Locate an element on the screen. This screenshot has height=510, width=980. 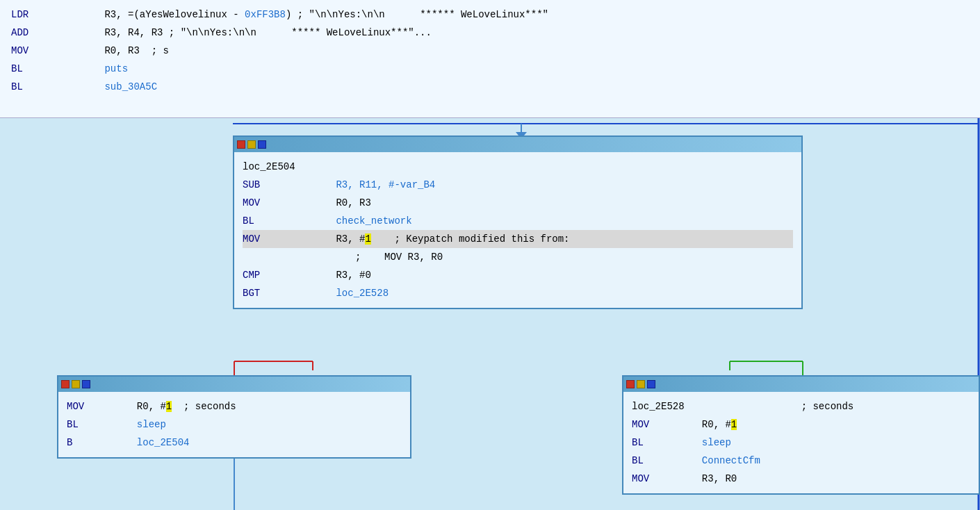
disasm-line-mov-highlighted: MOV R3, #1 ; Keypatch modified this from… is located at coordinates (518, 239).